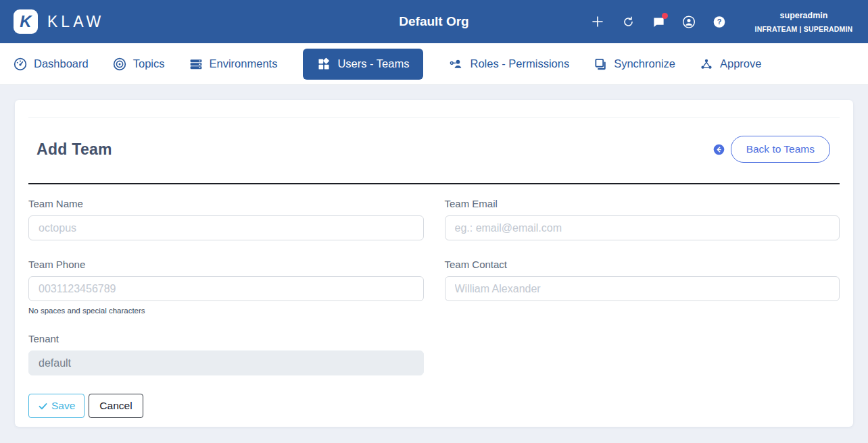  Describe the element at coordinates (598, 22) in the screenshot. I see `add-icon` at that location.